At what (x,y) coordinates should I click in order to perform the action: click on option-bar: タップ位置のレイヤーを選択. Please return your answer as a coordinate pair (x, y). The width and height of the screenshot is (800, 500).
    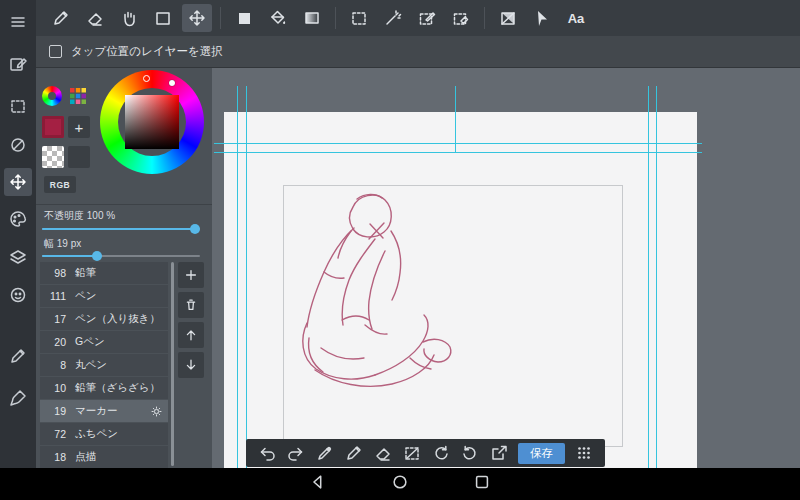
    Looking at the image, I should click on (418, 52).